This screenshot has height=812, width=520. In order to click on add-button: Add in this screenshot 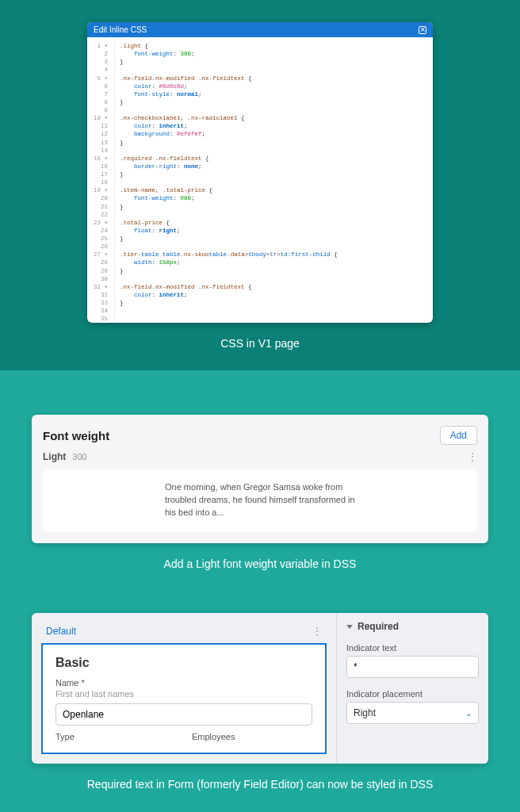, I will do `click(458, 435)`.